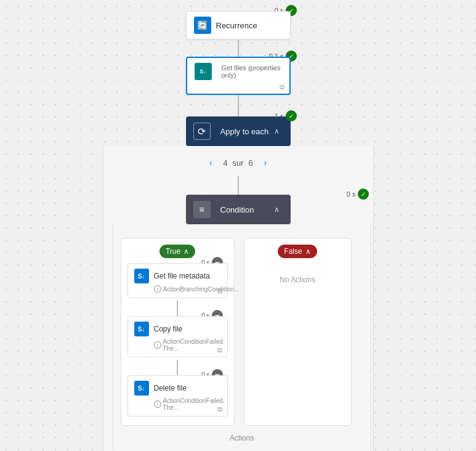  I want to click on getfiles-copy-icon: ⧉, so click(282, 87).